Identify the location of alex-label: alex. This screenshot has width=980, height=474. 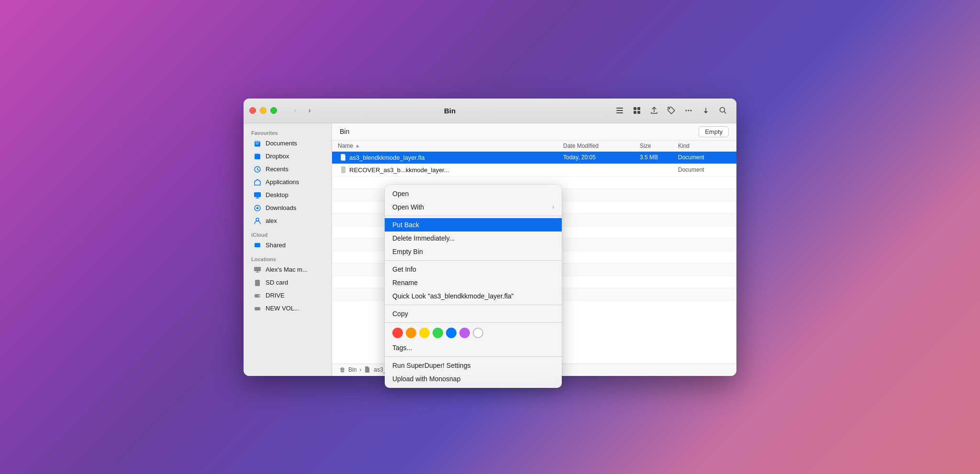
(271, 221).